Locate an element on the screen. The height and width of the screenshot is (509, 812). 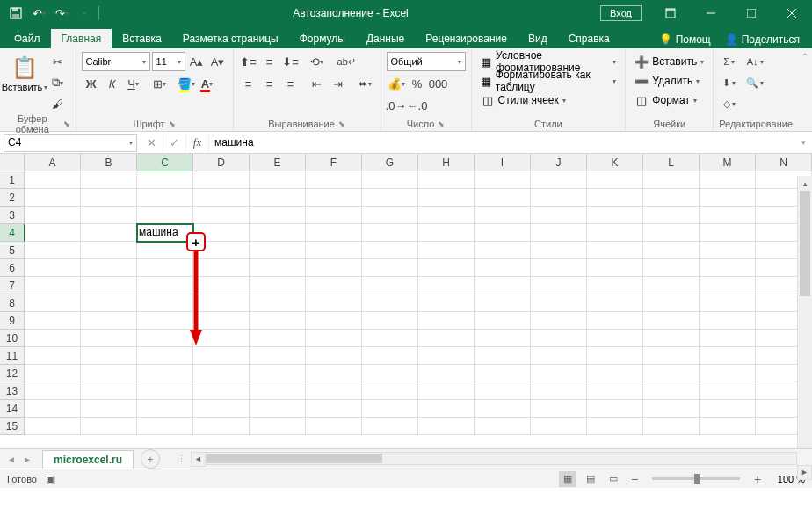
column-header: A is located at coordinates (53, 163).